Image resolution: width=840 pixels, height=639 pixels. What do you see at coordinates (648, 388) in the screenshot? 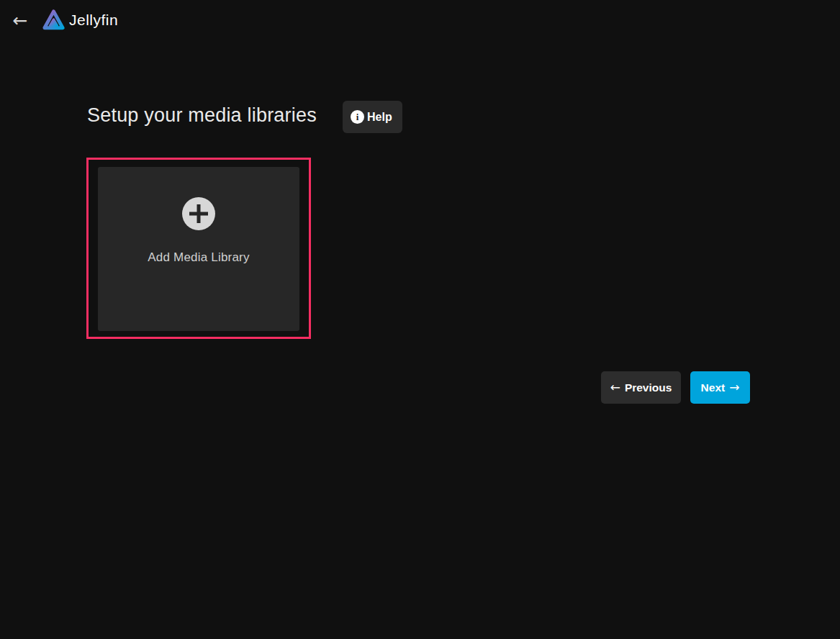
I see `previous-button-label: Previous` at bounding box center [648, 388].